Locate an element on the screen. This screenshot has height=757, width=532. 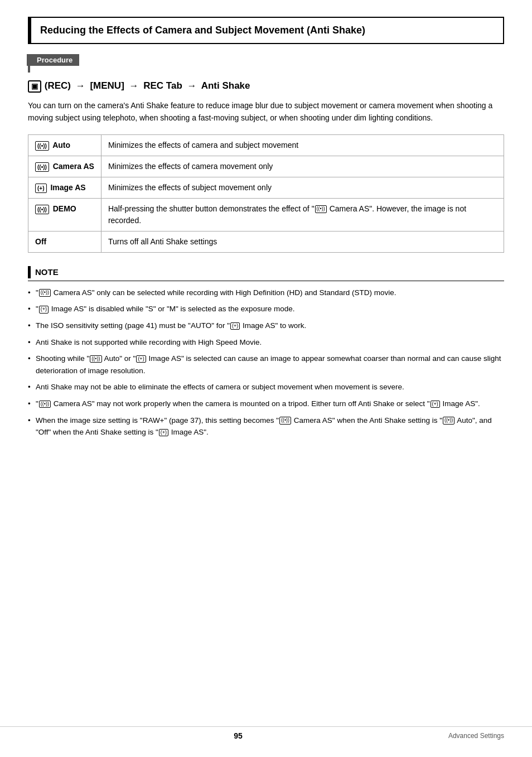
setting-desc-image-as: Minimizes the effects of subject movemen… is located at coordinates (302, 187).